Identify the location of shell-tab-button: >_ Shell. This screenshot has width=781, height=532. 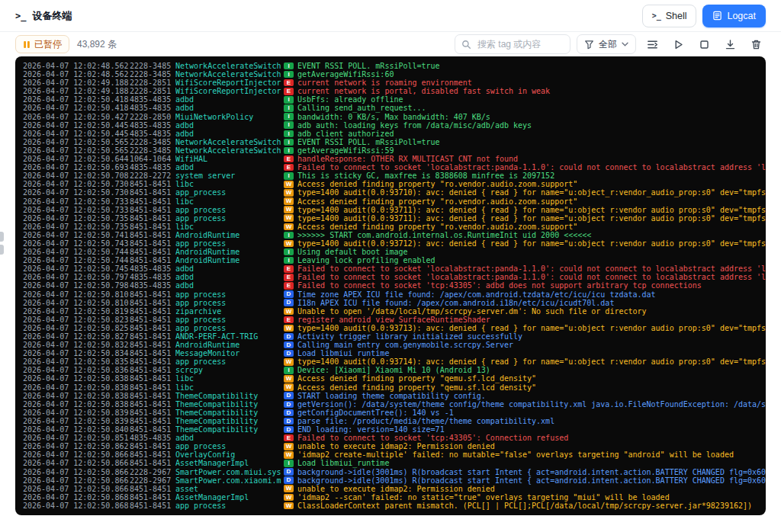
(670, 16).